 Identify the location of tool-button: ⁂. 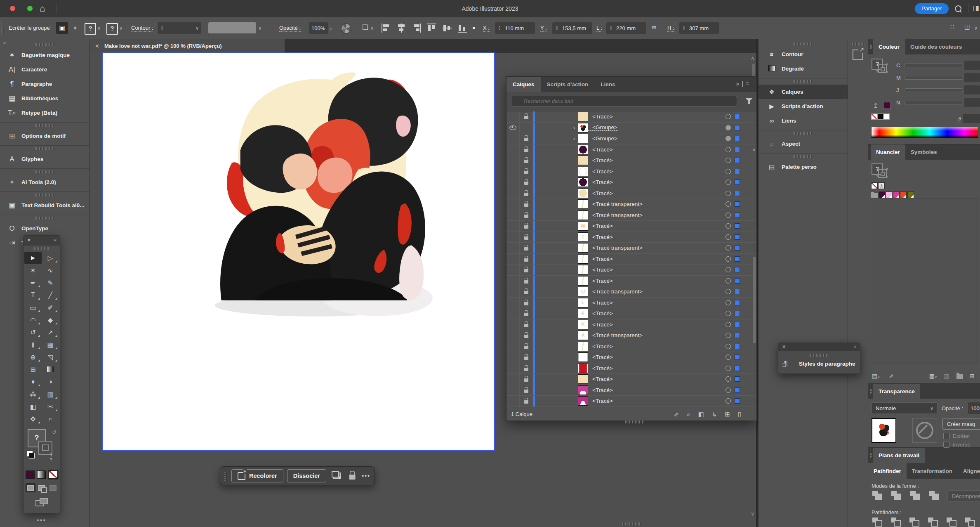
(33, 394).